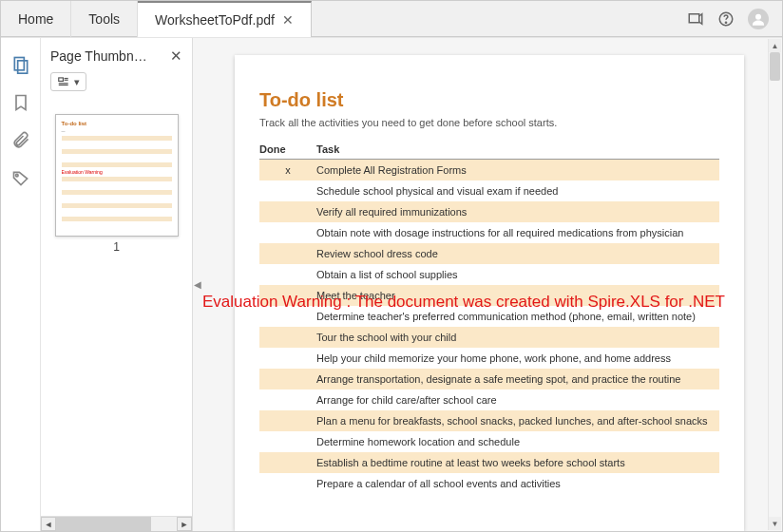  What do you see at coordinates (21, 179) in the screenshot?
I see `tag-icon` at bounding box center [21, 179].